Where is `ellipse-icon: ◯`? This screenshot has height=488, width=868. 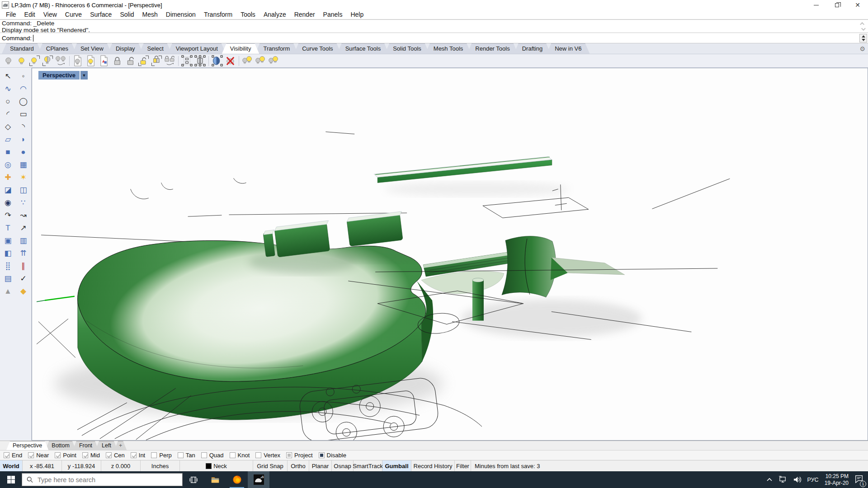
ellipse-icon: ◯ is located at coordinates (24, 101).